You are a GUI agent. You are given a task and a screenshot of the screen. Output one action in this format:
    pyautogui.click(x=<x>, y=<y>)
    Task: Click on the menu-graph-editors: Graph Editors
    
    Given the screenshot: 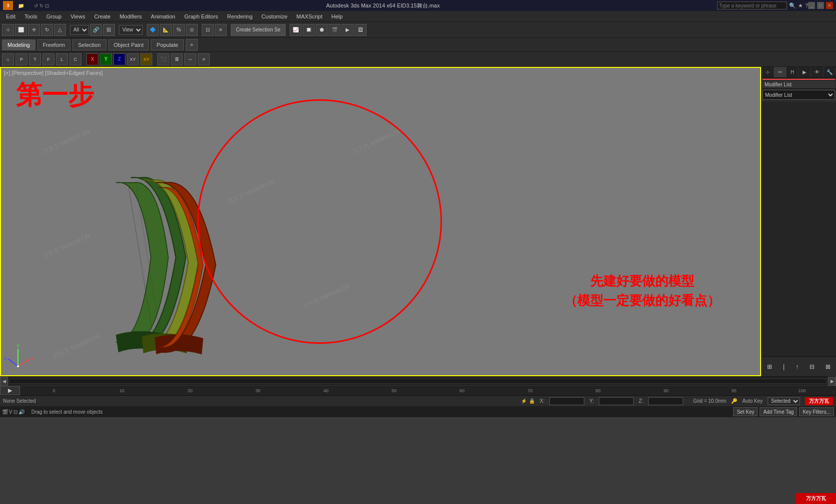 What is the action you would take?
    pyautogui.click(x=201, y=16)
    